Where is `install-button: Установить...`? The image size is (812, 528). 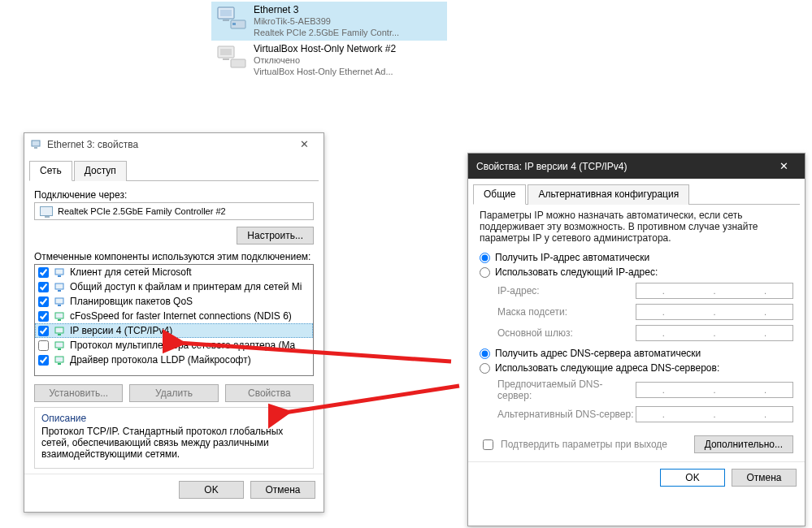
install-button: Установить... is located at coordinates (78, 393).